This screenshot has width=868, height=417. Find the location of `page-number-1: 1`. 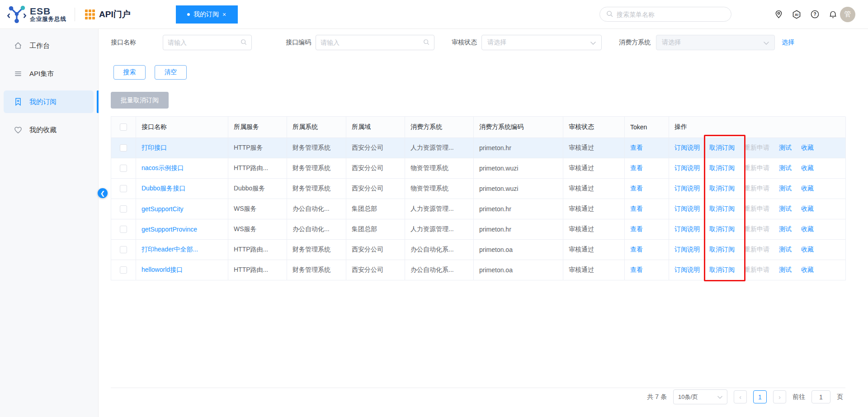

page-number-1: 1 is located at coordinates (760, 397).